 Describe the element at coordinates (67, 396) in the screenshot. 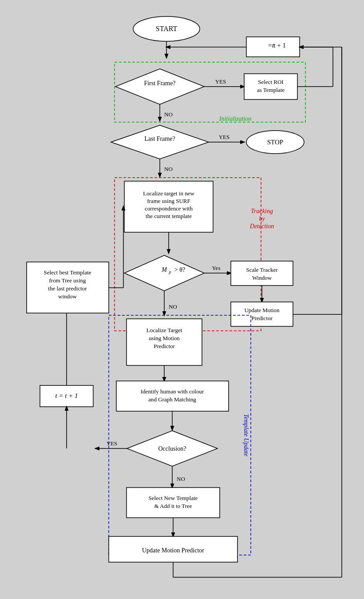

I see `t-increment-bot-label: t = t + 1` at that location.